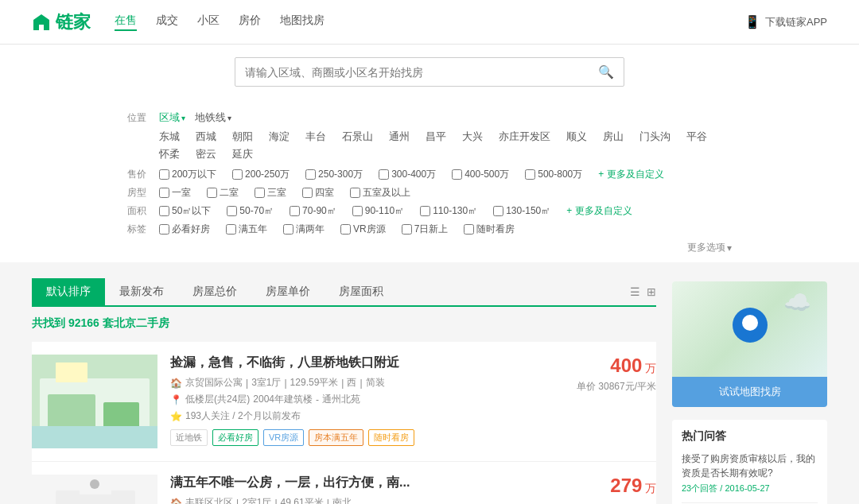  Describe the element at coordinates (367, 399) in the screenshot. I see `house-location-1: 📍 低楼层(共24层) 2004年建筑楼 - 通州北苑` at that location.